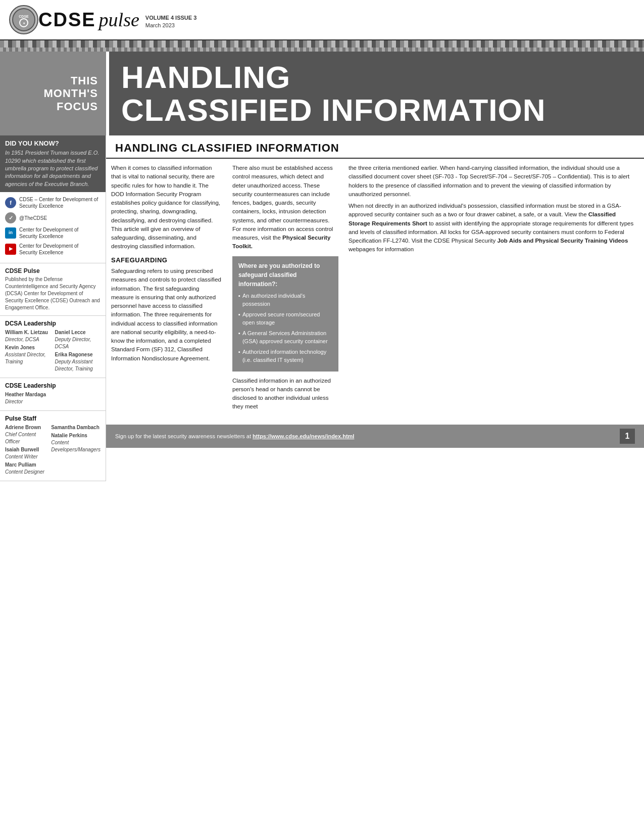  I want to click on twitter-label: @TheCDSE, so click(33, 218).